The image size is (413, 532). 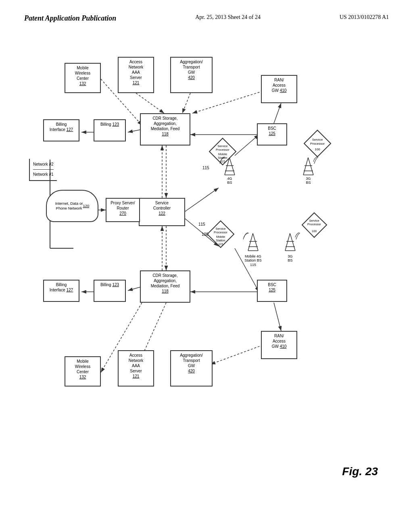 What do you see at coordinates (308, 170) in the screenshot?
I see `3g-bs-top-right: 3GBS` at bounding box center [308, 170].